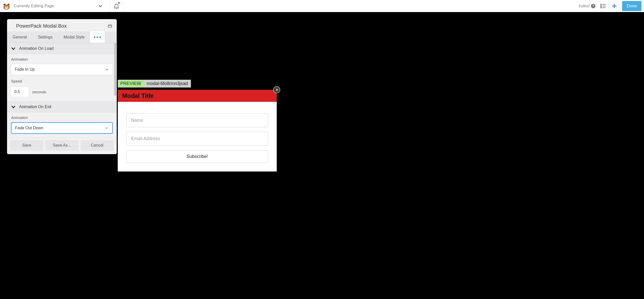 The image size is (644, 299). Describe the element at coordinates (197, 96) in the screenshot. I see `modal-title: Modal Title` at that location.